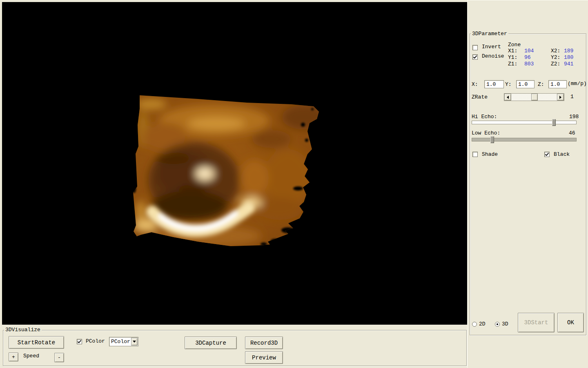  What do you see at coordinates (547, 155) in the screenshot?
I see `black-checkbox` at bounding box center [547, 155].